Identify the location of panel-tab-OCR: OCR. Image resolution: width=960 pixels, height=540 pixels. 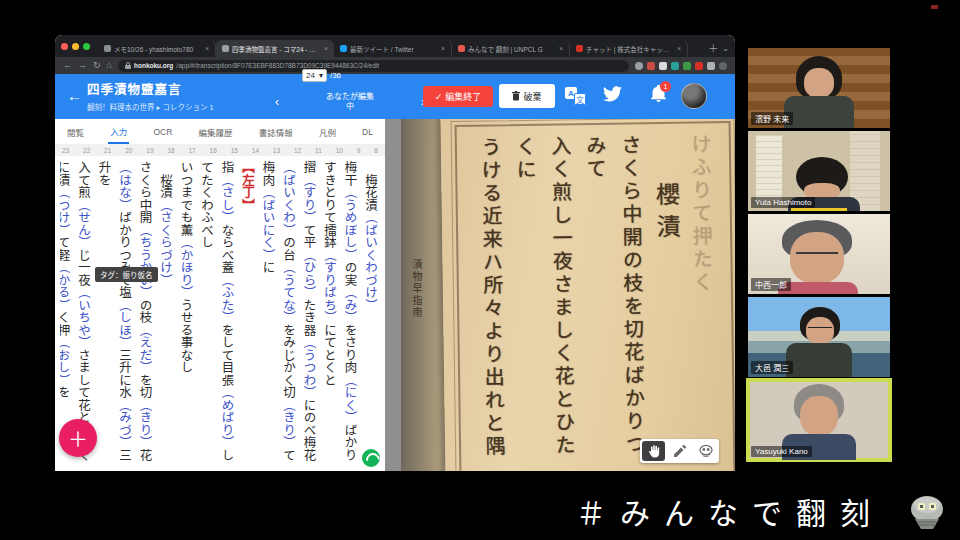
(162, 132).